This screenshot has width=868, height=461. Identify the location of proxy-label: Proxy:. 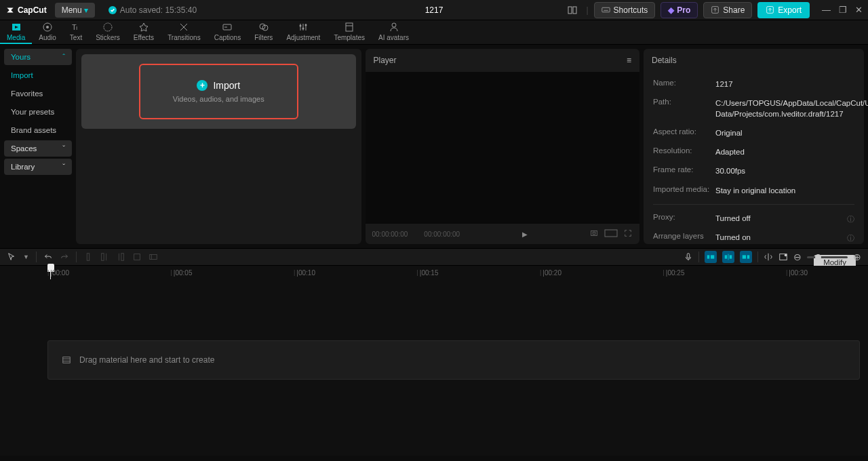
(684, 218).